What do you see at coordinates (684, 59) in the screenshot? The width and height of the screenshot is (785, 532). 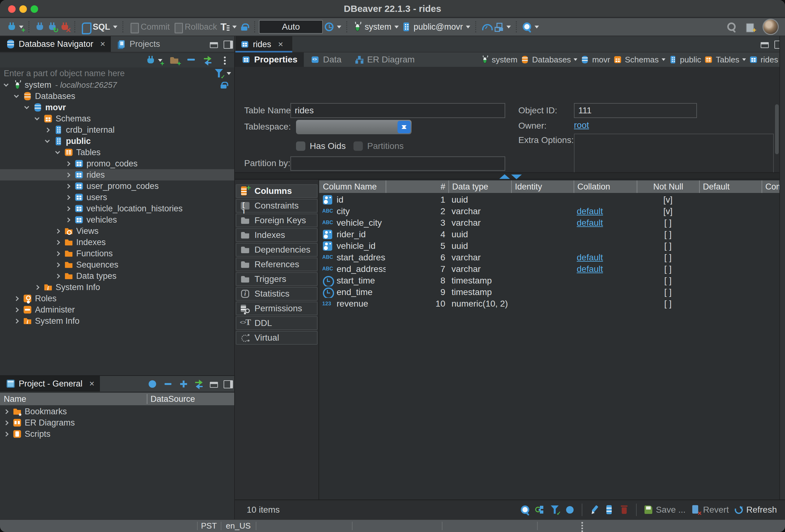 I see `breadcrumb-public: public` at bounding box center [684, 59].